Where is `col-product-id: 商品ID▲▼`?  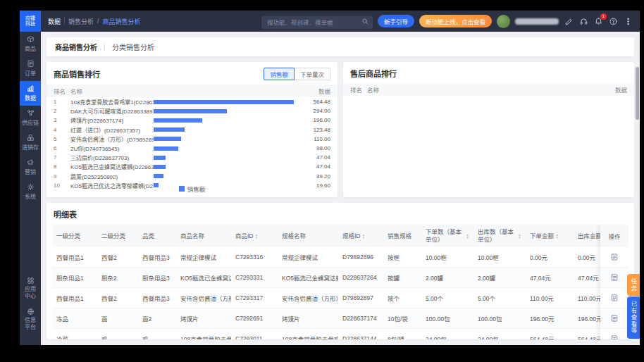 col-product-id: 商品ID▲▼ is located at coordinates (254, 237).